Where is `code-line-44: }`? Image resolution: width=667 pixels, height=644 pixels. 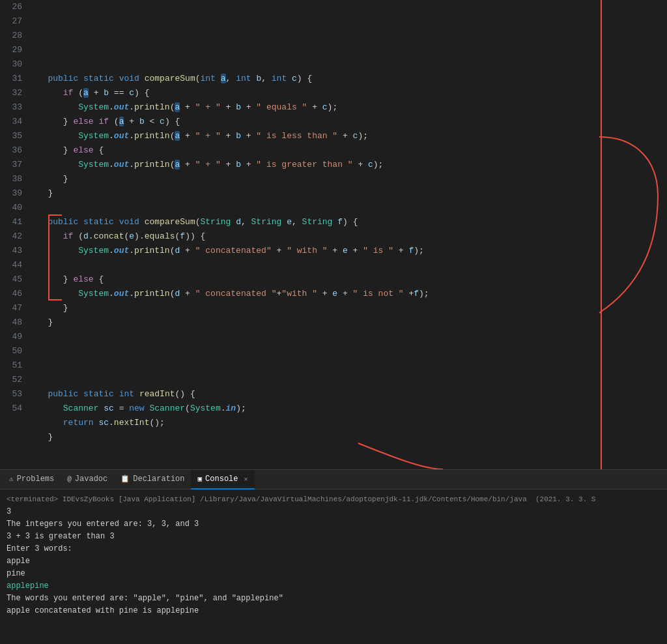 code-line-44: } is located at coordinates (350, 308).